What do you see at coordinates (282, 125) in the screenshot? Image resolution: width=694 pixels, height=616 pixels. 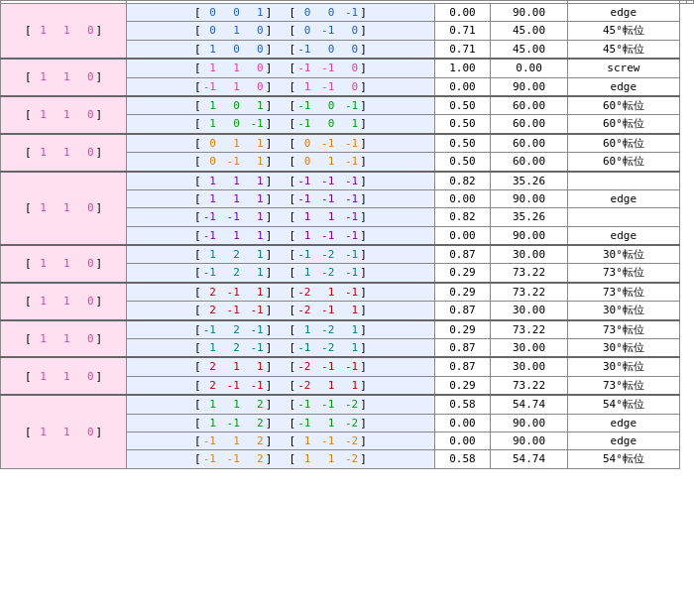 I see `t-vector-cell: [ 1 0 -1] [-1 0 1]` at bounding box center [282, 125].